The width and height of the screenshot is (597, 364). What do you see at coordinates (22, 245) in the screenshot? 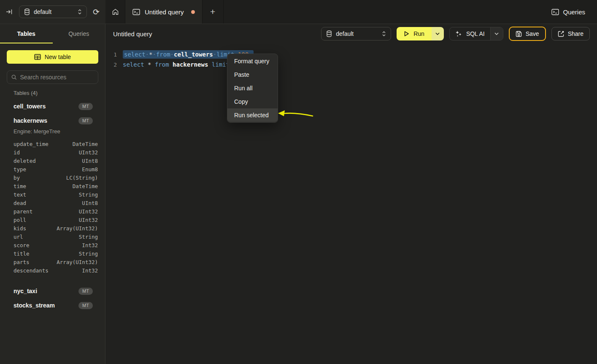
I see `column-name: score` at bounding box center [22, 245].